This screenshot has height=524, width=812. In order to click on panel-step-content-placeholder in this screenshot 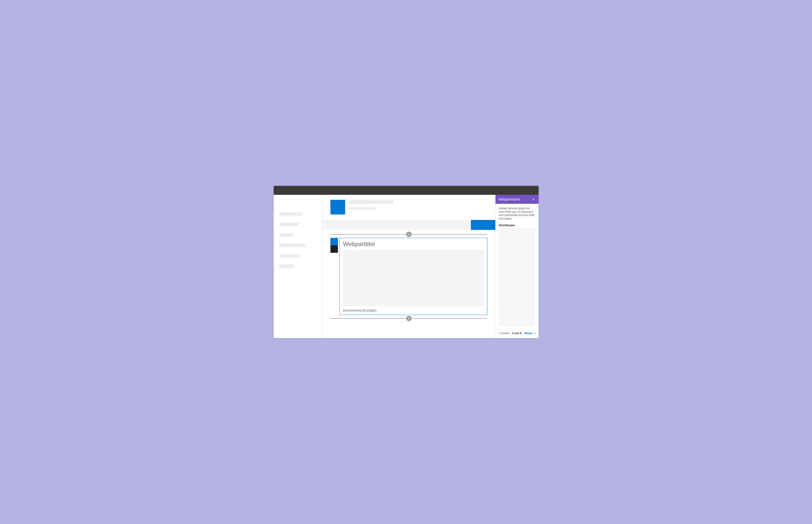, I will do `click(517, 277)`.